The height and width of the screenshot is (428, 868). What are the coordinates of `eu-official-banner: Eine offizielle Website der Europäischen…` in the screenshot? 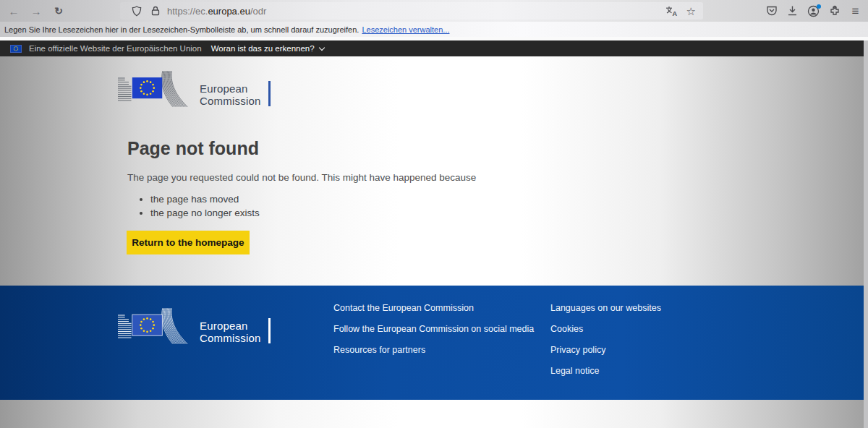 It's located at (434, 48).